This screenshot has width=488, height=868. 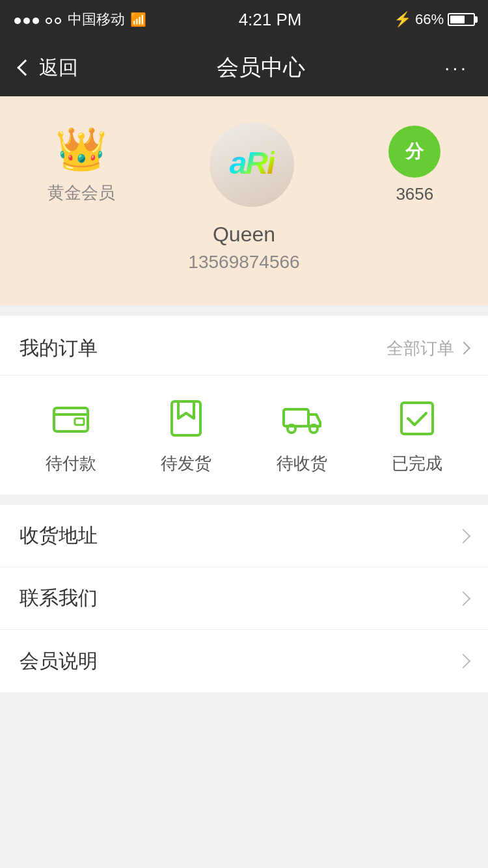 I want to click on member-info-label: 会员说明, so click(x=59, y=661).